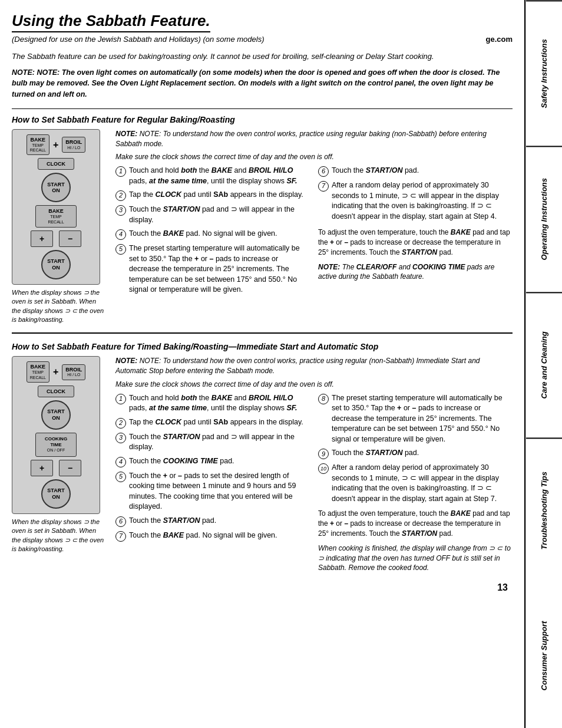 Image resolution: width=562 pixels, height=728 pixels. I want to click on step-2-8: 8 The preset starting temperature will a…, so click(415, 419).